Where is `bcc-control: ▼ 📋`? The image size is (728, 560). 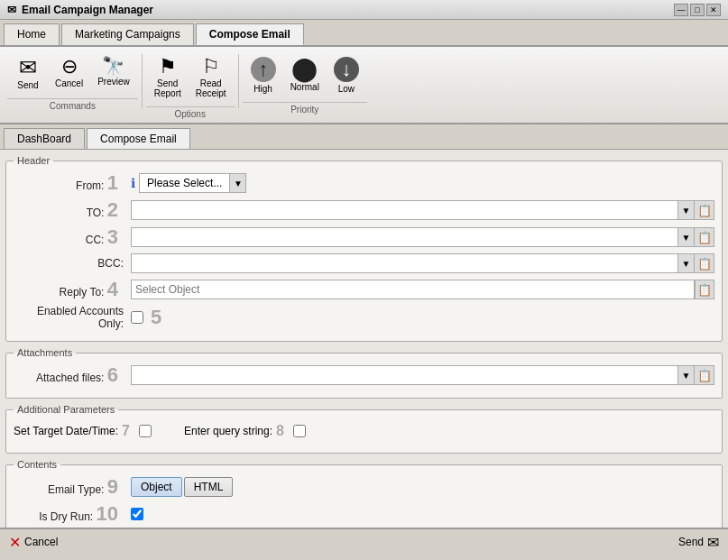
bcc-control: ▼ 📋 is located at coordinates (422, 263).